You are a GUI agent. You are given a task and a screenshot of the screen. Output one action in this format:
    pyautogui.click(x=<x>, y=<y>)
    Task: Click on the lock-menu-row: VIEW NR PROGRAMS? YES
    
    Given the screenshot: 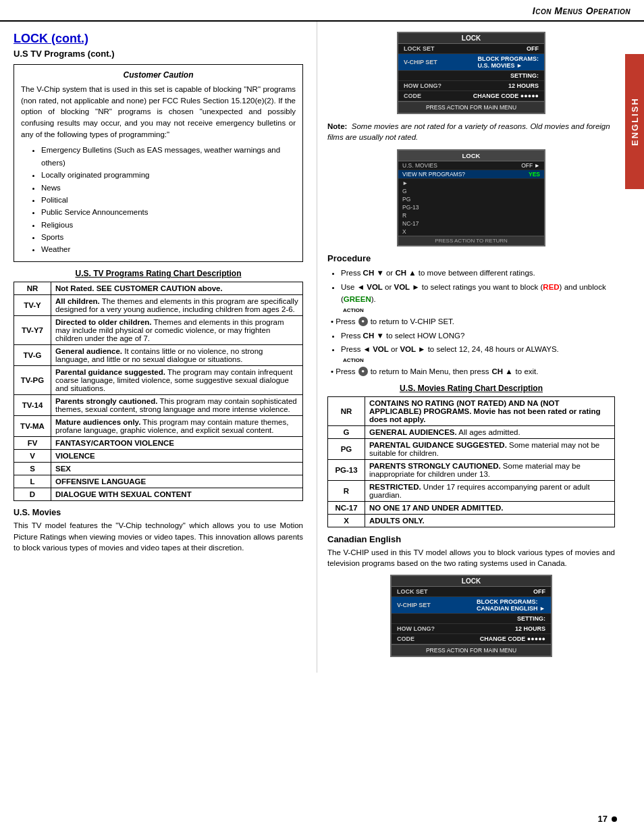 What is the action you would take?
    pyautogui.click(x=471, y=174)
    